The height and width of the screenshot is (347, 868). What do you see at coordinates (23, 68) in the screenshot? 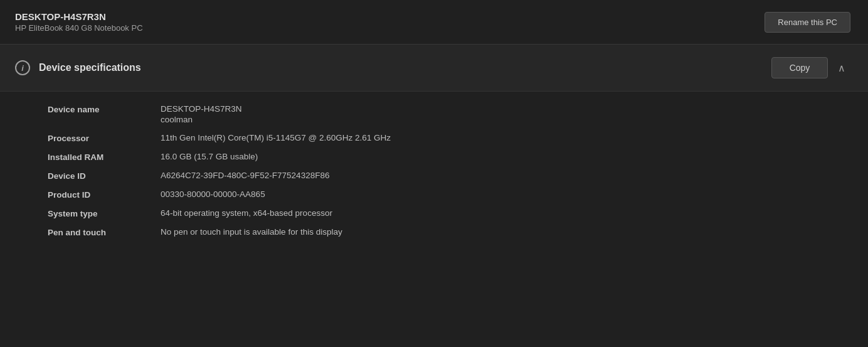
I see `info-icon: i` at bounding box center [23, 68].